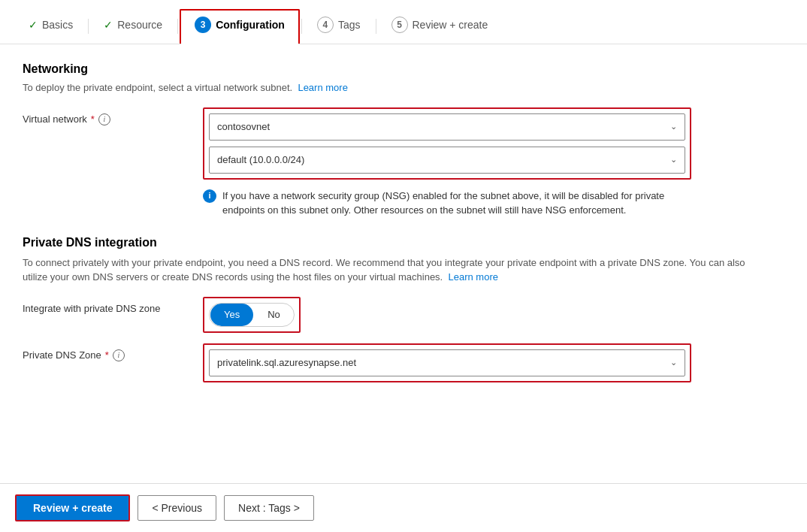 The image size is (807, 532). Describe the element at coordinates (231, 315) in the screenshot. I see `toggle-yes: Yes` at that location.